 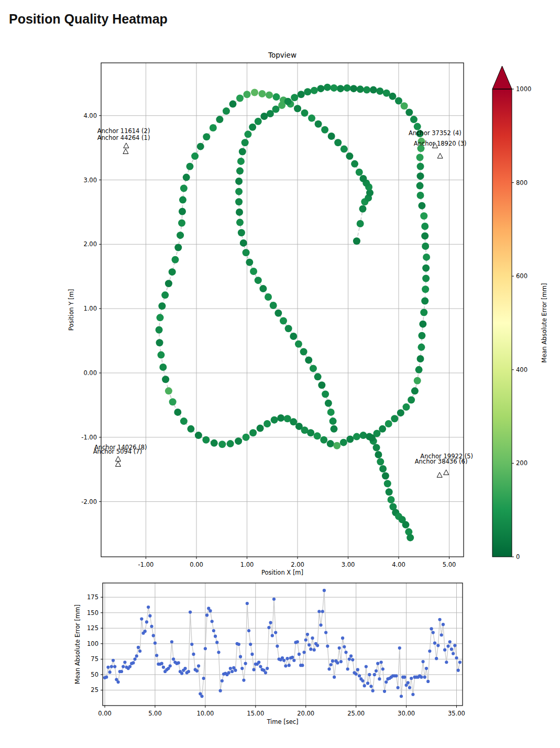 I want to click on x-tick-label: 30.00, so click(x=407, y=713).